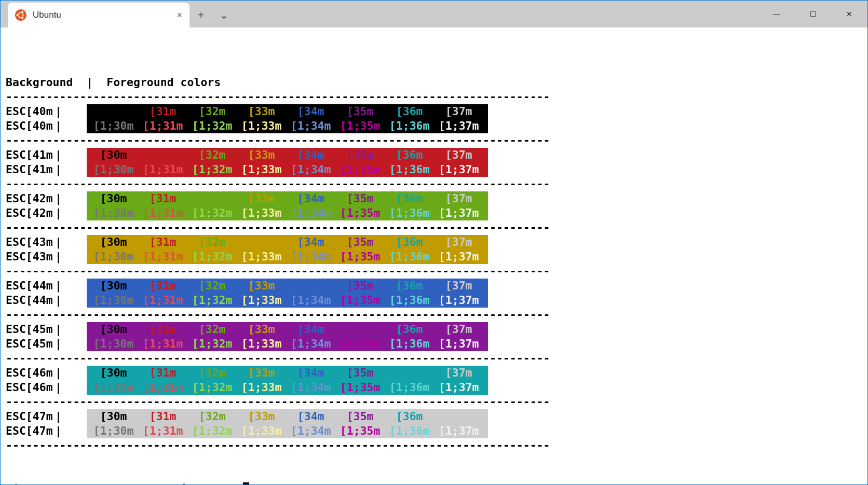 The image size is (868, 485). What do you see at coordinates (434, 329) in the screenshot?
I see `color-row: ESC[45m| [30m [31m [32m [33m [34m [35m […` at bounding box center [434, 329].